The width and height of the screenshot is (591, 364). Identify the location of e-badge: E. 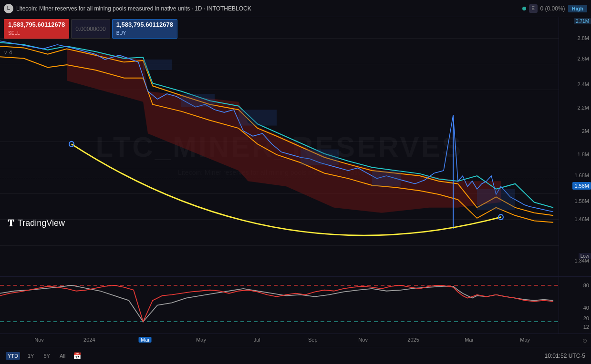
(533, 9).